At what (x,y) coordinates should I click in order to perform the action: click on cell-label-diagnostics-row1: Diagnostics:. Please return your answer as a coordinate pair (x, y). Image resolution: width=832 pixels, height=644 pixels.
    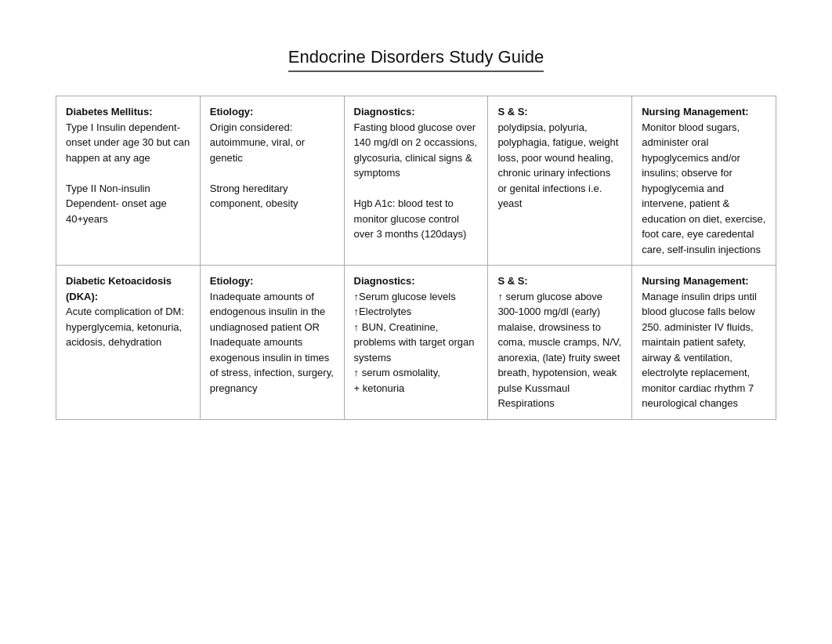
    Looking at the image, I should click on (385, 280).